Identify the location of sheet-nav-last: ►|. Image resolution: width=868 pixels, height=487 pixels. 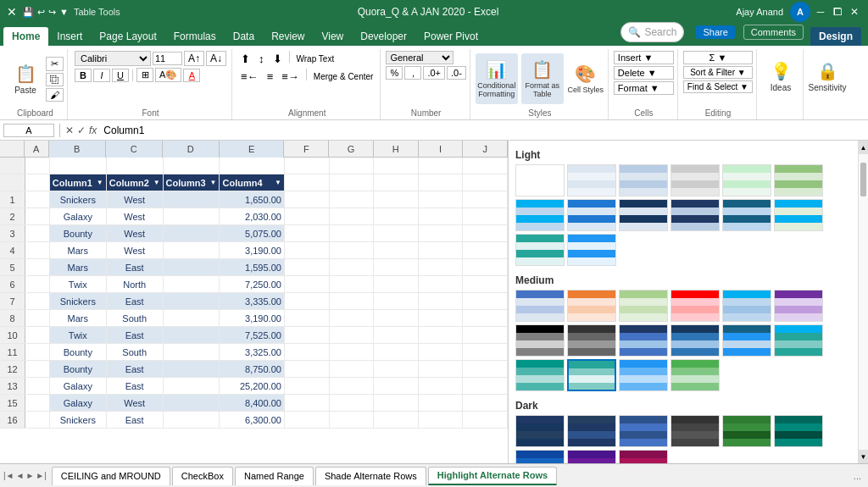
(41, 476).